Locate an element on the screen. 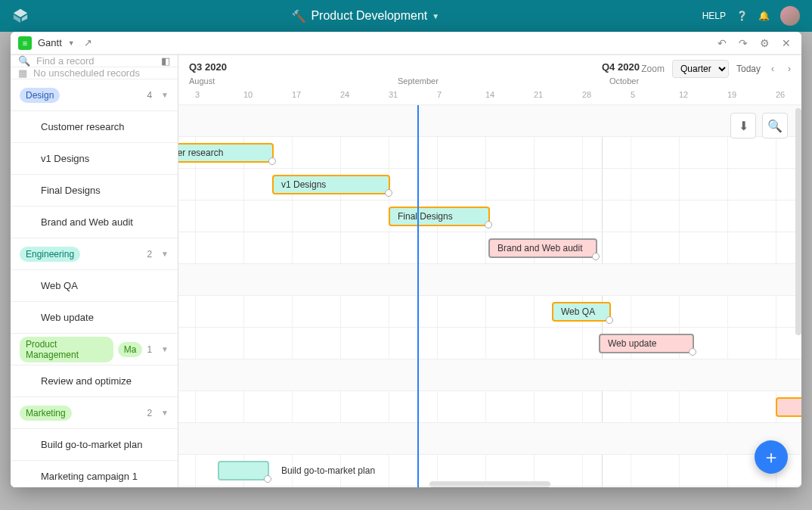 The height and width of the screenshot is (510, 812). gantt-bar: Brand and Web audit is located at coordinates (543, 248).